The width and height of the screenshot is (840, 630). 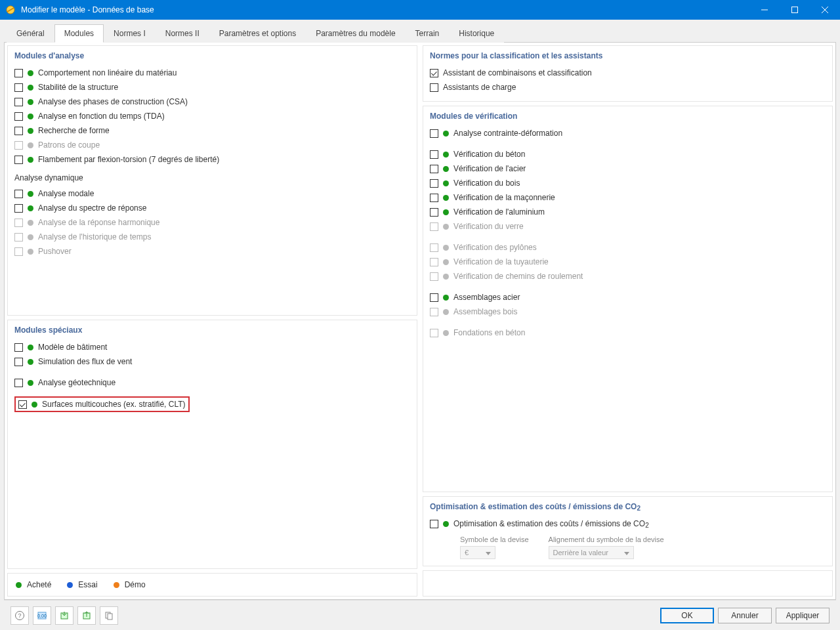 I want to click on currency-symbol-combo: €, so click(x=478, y=553).